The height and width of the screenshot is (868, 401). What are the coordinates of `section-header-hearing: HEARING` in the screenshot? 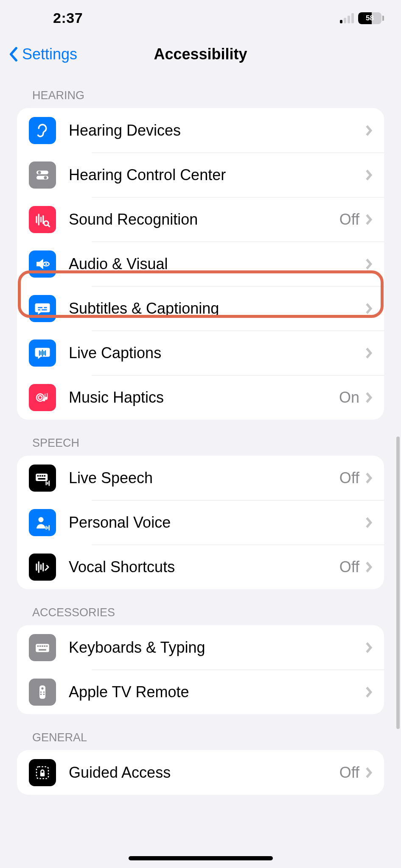 It's located at (200, 90).